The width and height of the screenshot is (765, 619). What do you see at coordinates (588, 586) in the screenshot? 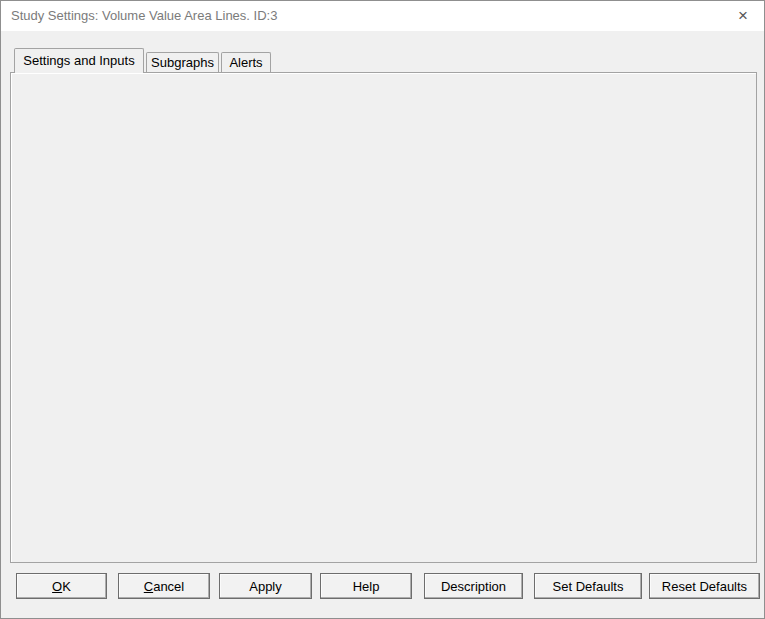
I see `set-defaults-button: Set Defaults` at bounding box center [588, 586].